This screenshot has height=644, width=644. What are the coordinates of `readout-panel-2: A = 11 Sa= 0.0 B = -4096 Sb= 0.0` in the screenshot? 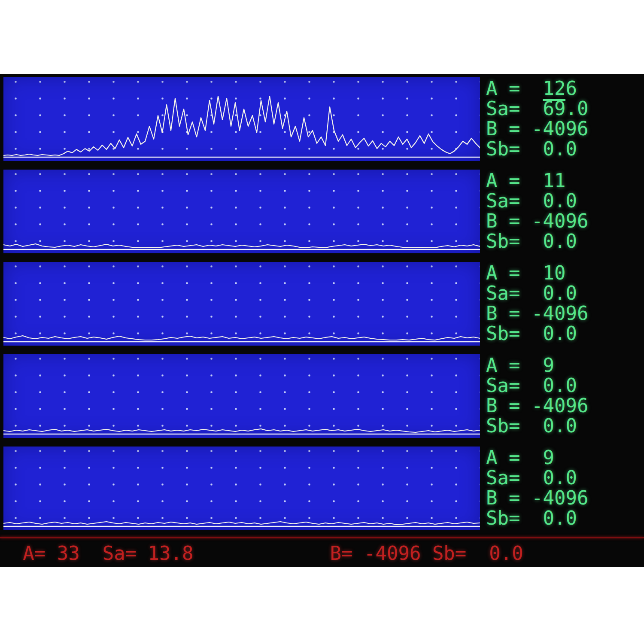 It's located at (565, 211).